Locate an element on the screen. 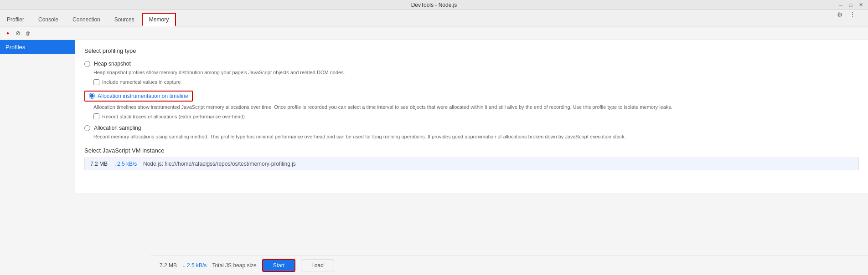 This screenshot has width=868, height=275. sidebar: Profiles is located at coordinates (37, 158).